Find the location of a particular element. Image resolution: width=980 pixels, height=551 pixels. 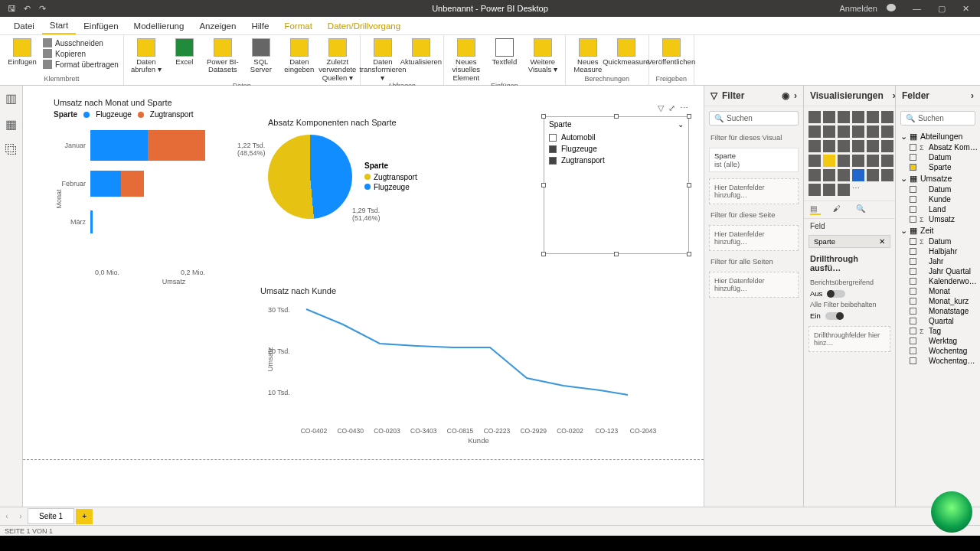

refresh-button: Aktualisieren is located at coordinates (421, 51).